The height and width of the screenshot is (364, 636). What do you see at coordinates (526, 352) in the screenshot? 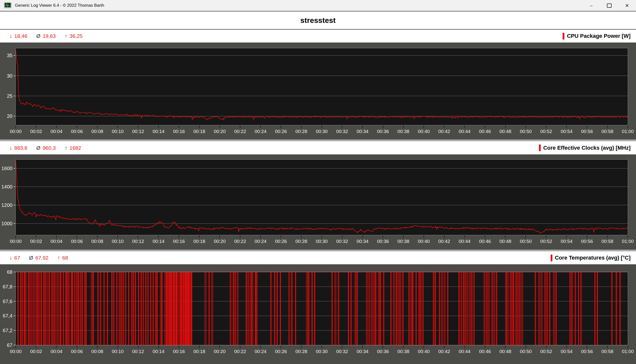
I see `x-axis-label: 00:50` at bounding box center [526, 352].